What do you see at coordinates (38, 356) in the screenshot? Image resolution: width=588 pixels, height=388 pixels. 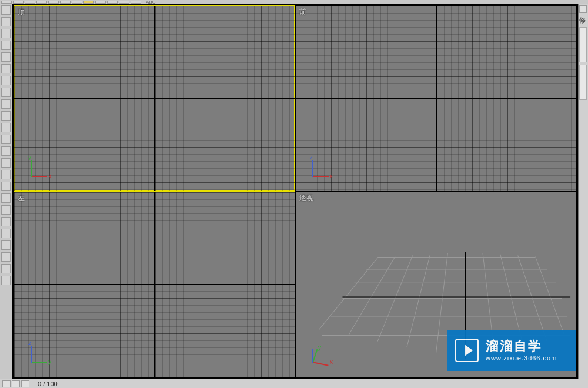 I see `axis-gizmo: y z` at bounding box center [38, 356].